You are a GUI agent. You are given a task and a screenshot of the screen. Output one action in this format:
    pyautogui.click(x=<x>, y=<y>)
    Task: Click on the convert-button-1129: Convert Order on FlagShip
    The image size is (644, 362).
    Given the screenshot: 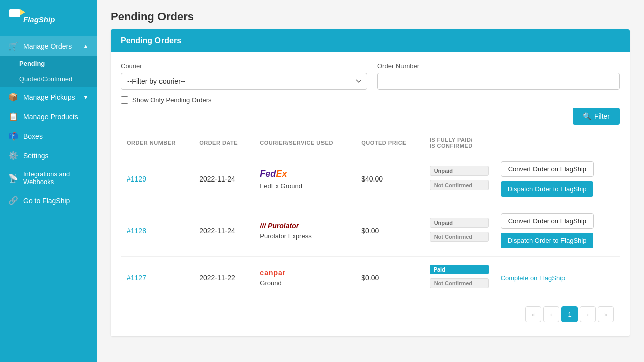 What is the action you would take?
    pyautogui.click(x=547, y=169)
    